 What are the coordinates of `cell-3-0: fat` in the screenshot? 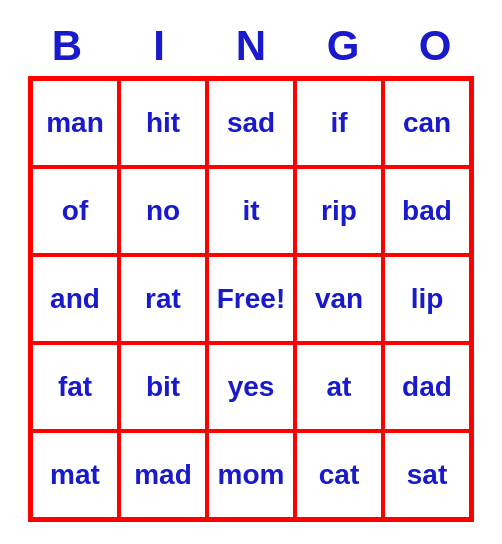 It's located at (75, 387).